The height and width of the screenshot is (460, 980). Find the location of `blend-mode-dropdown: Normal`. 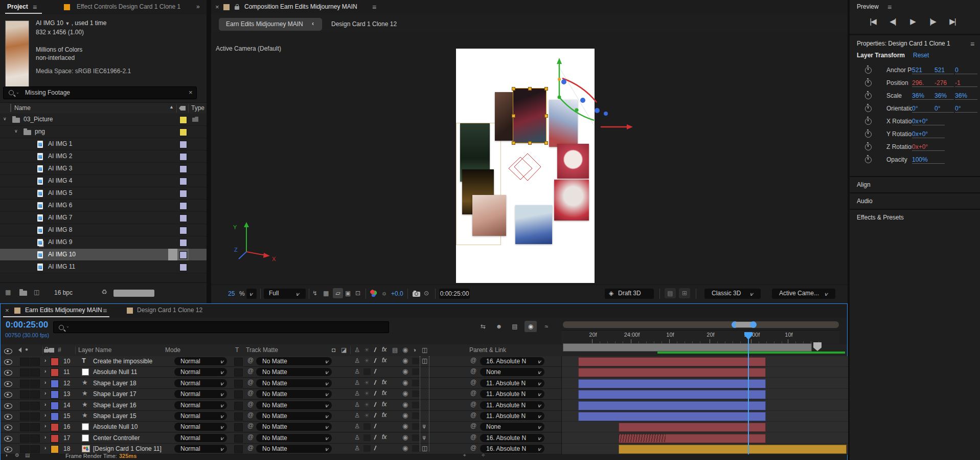

blend-mode-dropdown: Normal is located at coordinates (200, 394).